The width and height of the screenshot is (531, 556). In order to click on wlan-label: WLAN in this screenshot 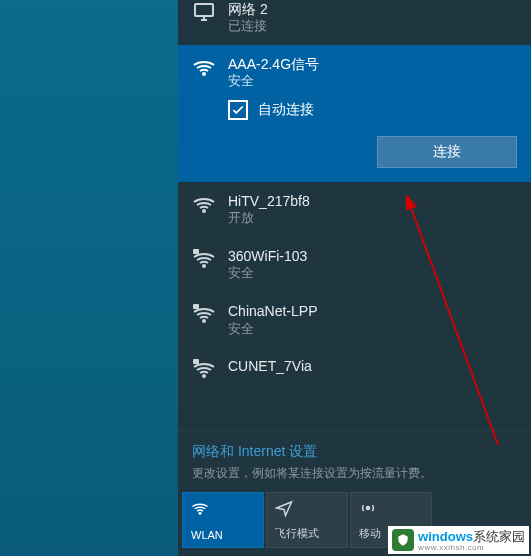, I will do `click(223, 535)`.